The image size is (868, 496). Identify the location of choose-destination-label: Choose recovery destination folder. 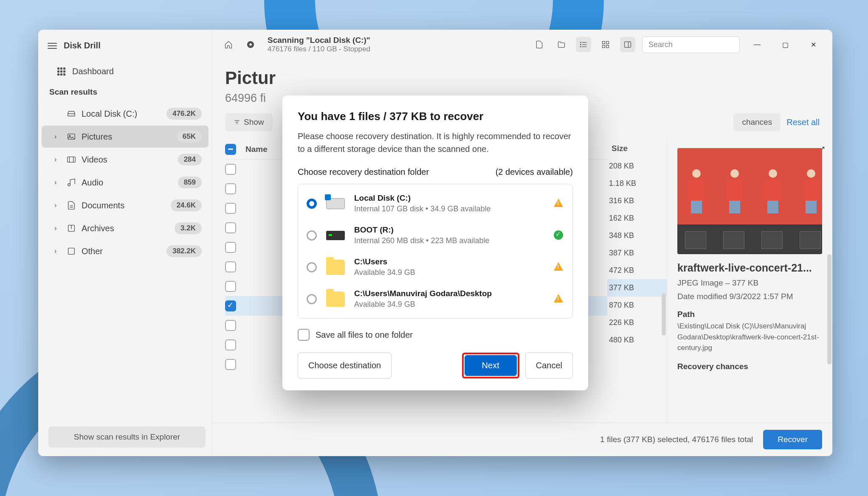
(364, 172).